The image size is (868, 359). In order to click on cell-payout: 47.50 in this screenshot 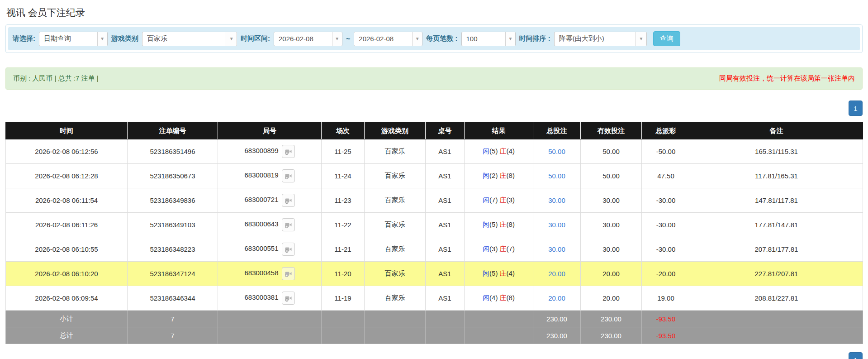, I will do `click(666, 176)`.